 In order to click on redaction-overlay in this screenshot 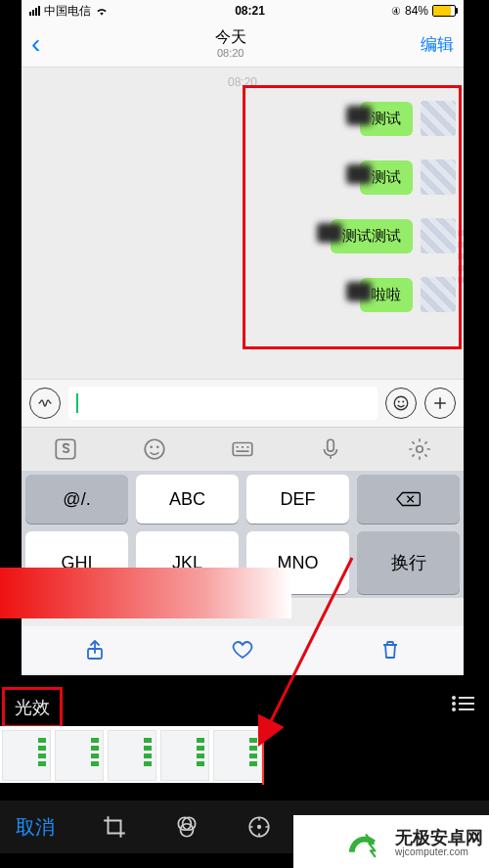, I will do `click(146, 593)`.